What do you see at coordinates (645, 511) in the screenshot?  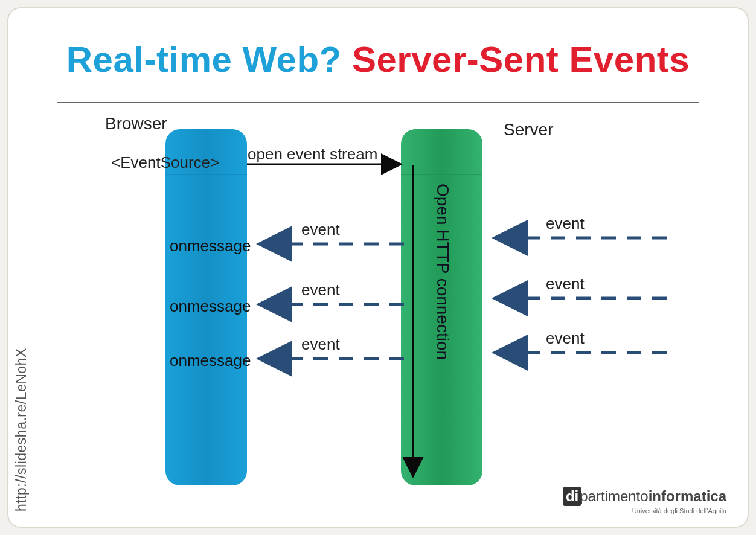 I see `logo-subtitle: Università degli Studi dell'Aquila` at bounding box center [645, 511].